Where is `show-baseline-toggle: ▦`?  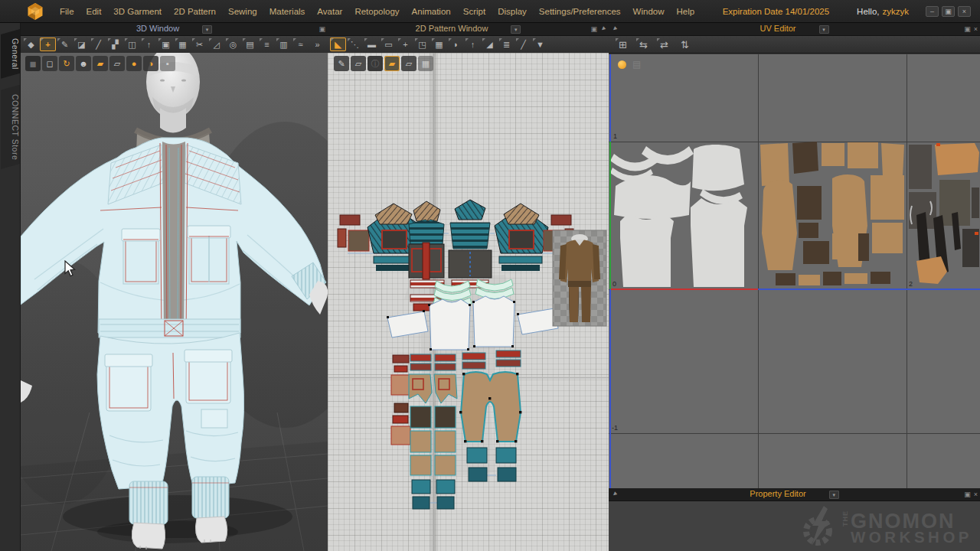
show-baseline-toggle: ▦ is located at coordinates (426, 64).